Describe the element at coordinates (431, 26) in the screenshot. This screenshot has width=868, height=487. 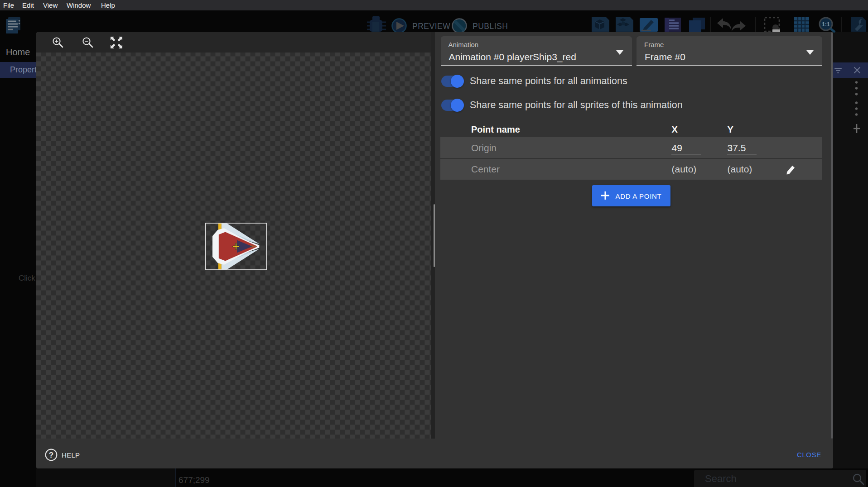
I see `svg-text: PREVIEW` at that location.